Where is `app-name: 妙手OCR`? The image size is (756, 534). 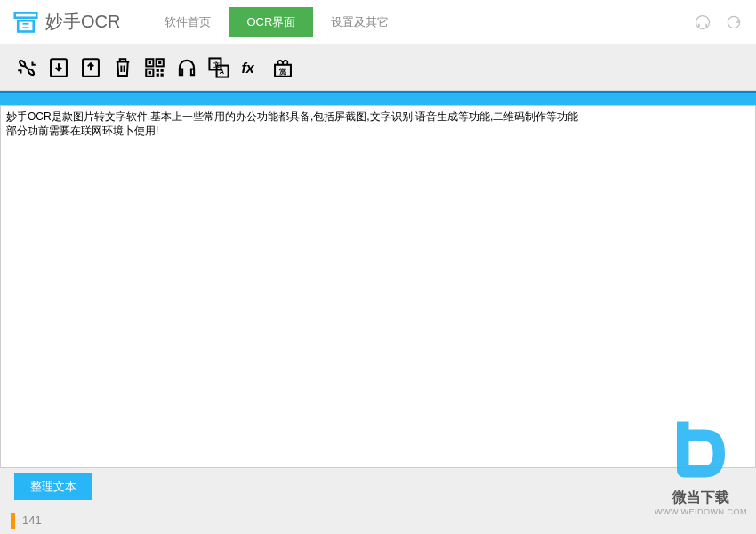
app-name: 妙手OCR is located at coordinates (83, 21).